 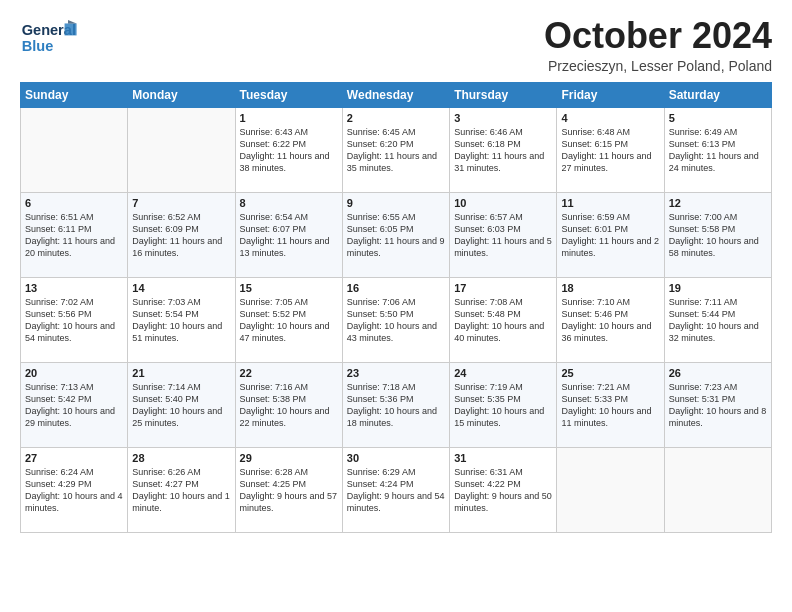 I want to click on day-number: 23, so click(x=396, y=373).